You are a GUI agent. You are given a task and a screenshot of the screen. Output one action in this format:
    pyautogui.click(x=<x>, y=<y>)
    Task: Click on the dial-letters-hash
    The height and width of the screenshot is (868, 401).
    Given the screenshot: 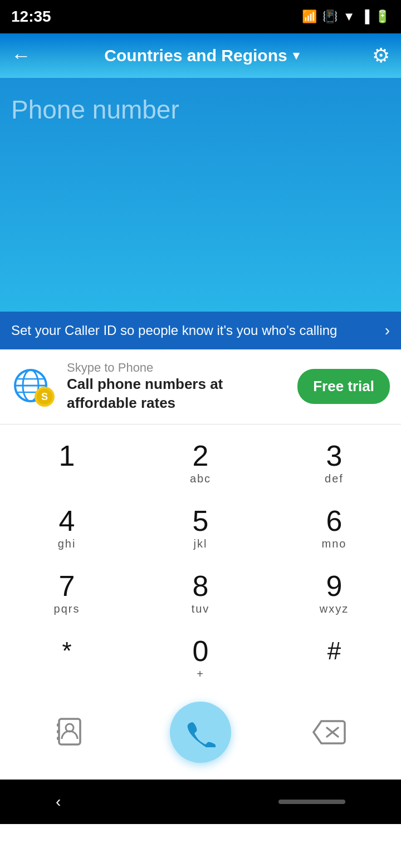 What is the action you would take?
    pyautogui.click(x=334, y=672)
    